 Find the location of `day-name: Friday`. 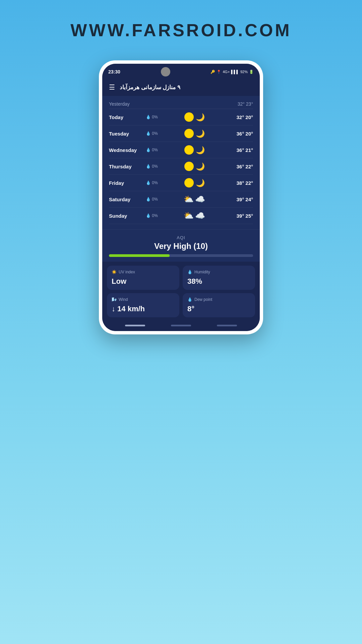

day-name: Friday is located at coordinates (127, 183).